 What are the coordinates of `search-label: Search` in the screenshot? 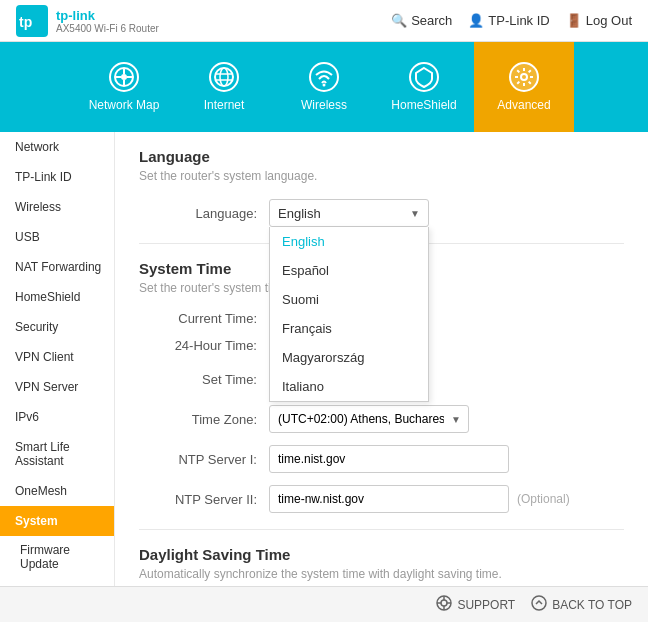 It's located at (432, 20).